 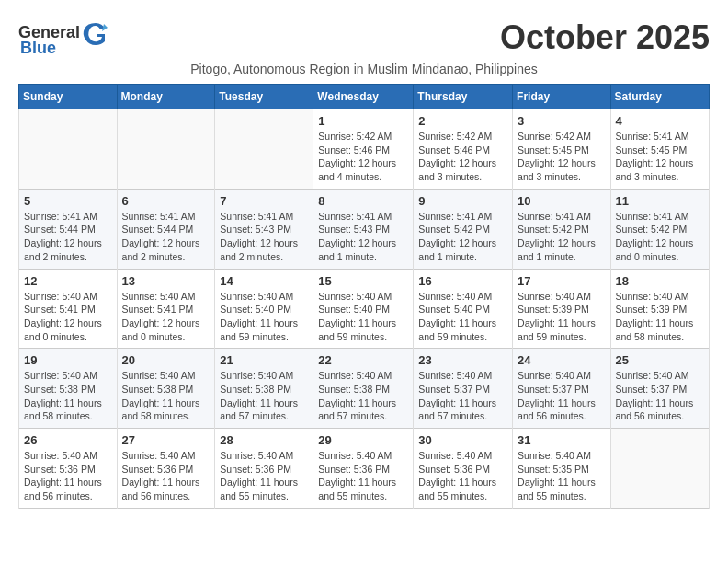 I want to click on week-row-1: 1Sunrise: 5:42 AM Sunset: 5:46 PM Daylig…, so click(x=364, y=149).